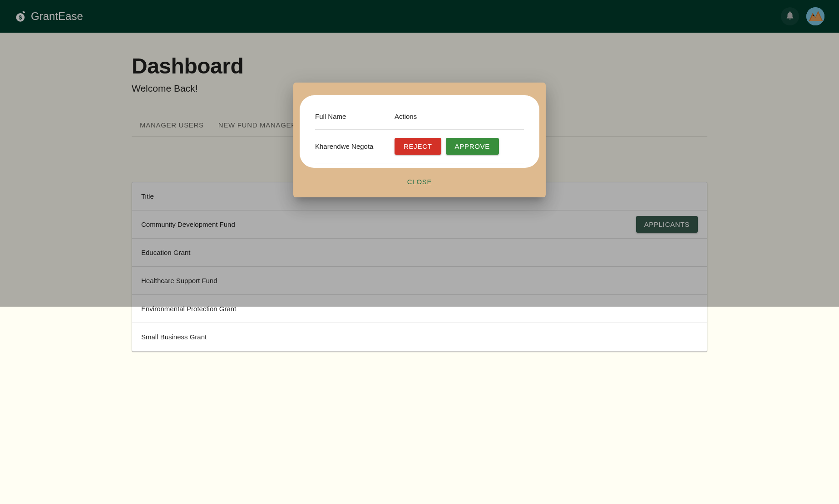 This screenshot has height=504, width=839. What do you see at coordinates (459, 146) in the screenshot?
I see `modal-row-actions: REJECT APPROVE` at bounding box center [459, 146].